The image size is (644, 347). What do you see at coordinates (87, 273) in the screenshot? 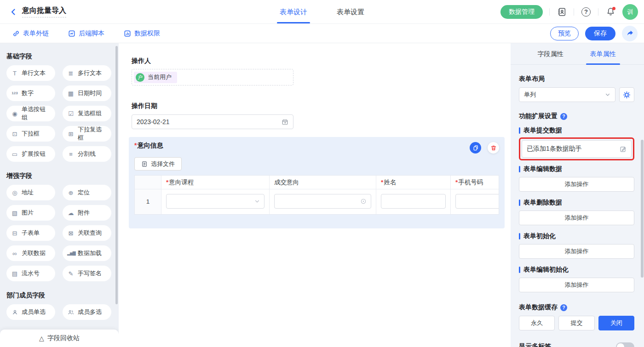
I see `field-pill-signature: ✎手写签名` at bounding box center [87, 273].